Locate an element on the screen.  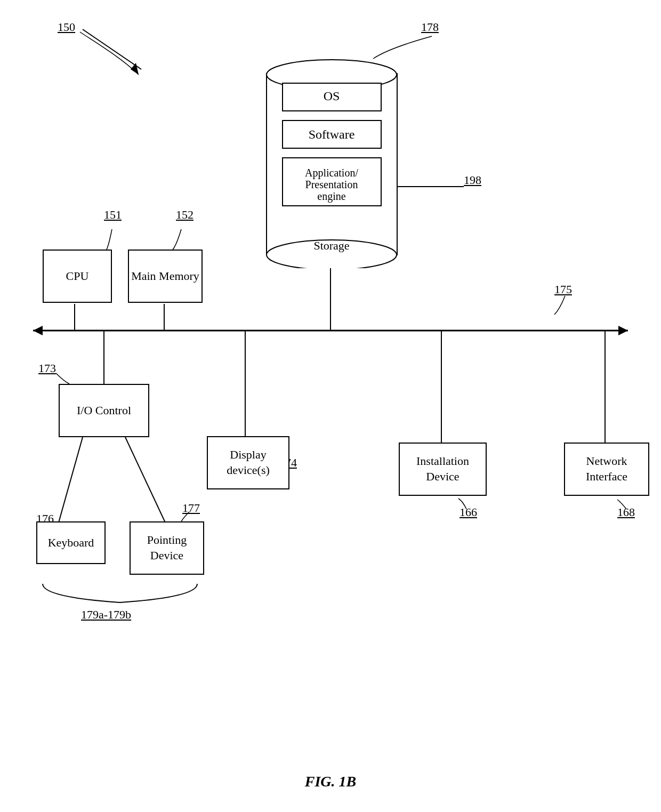
ref-166: 166 is located at coordinates (468, 512).